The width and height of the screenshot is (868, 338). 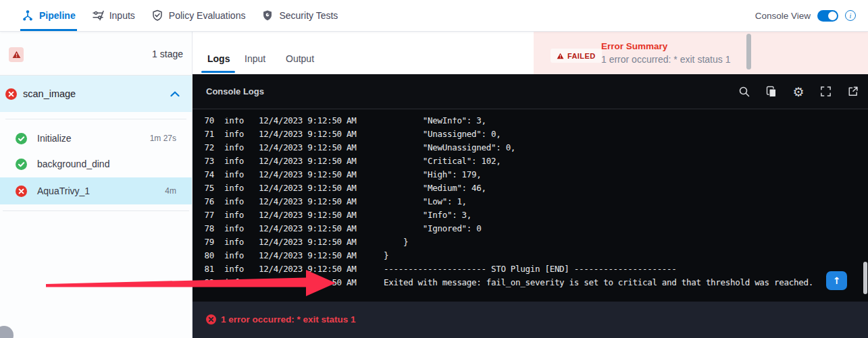 I want to click on console-logs-header: Console Logs ⚙, so click(x=530, y=92).